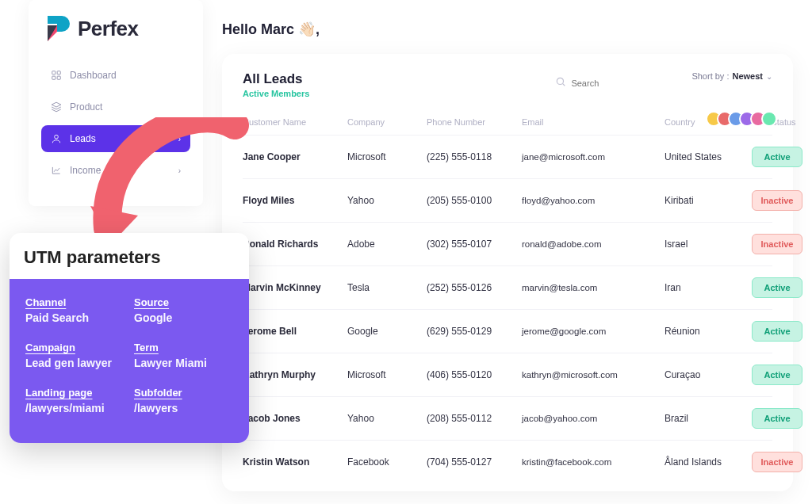 This screenshot has height=504, width=812. I want to click on th-phone: Phone Number, so click(474, 122).